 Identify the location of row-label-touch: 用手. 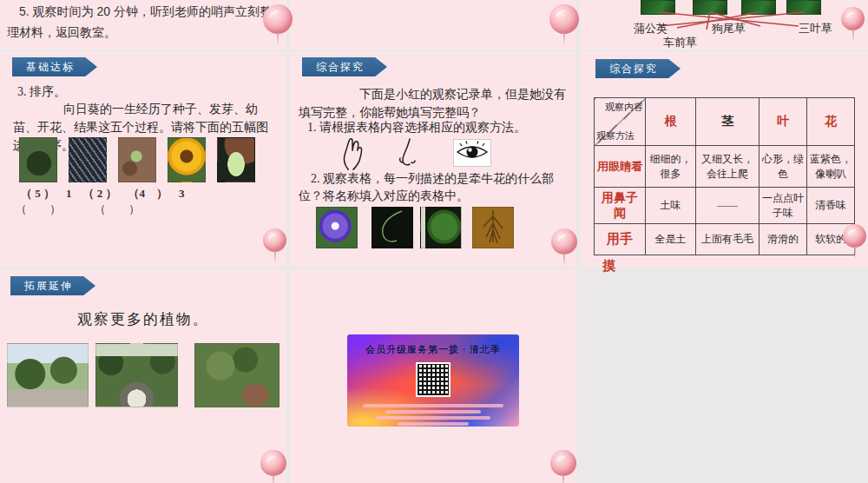
(620, 240).